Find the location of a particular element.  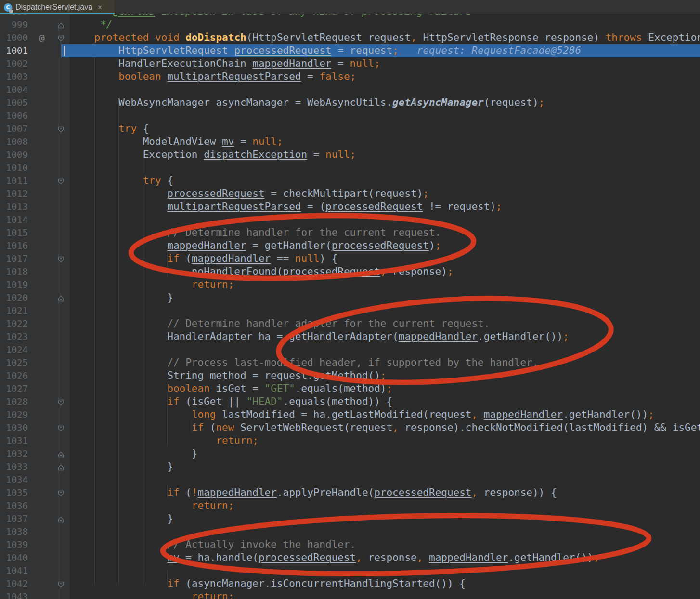

line-number: 1017 is located at coordinates (14, 259).